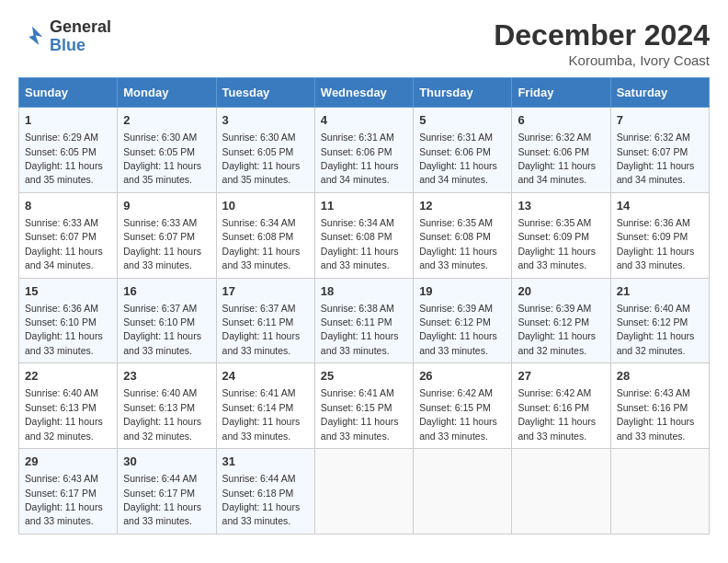 The width and height of the screenshot is (728, 563). Describe the element at coordinates (167, 236) in the screenshot. I see `calendar-cell: 9Sunrise: 6:33 AMSunset: 6:07 PMDaylight…` at that location.